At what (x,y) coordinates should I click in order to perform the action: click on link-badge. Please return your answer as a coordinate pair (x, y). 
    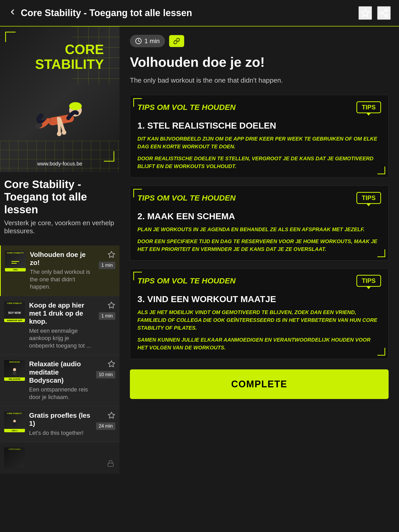
    Looking at the image, I should click on (177, 41).